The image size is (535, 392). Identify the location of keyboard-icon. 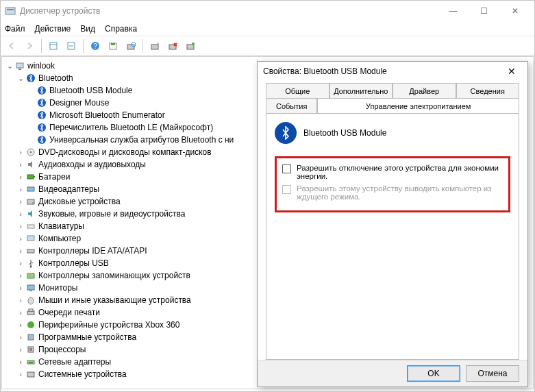
(31, 226).